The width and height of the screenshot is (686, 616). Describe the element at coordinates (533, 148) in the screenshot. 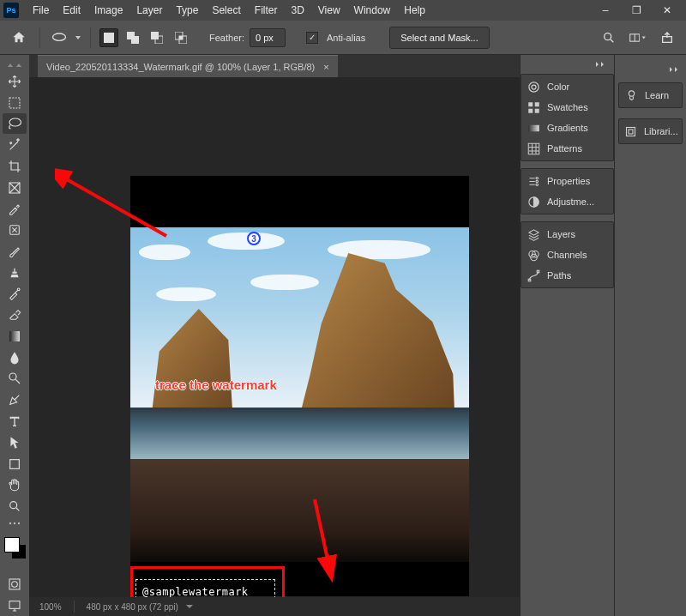

I see `patterns-icon` at that location.